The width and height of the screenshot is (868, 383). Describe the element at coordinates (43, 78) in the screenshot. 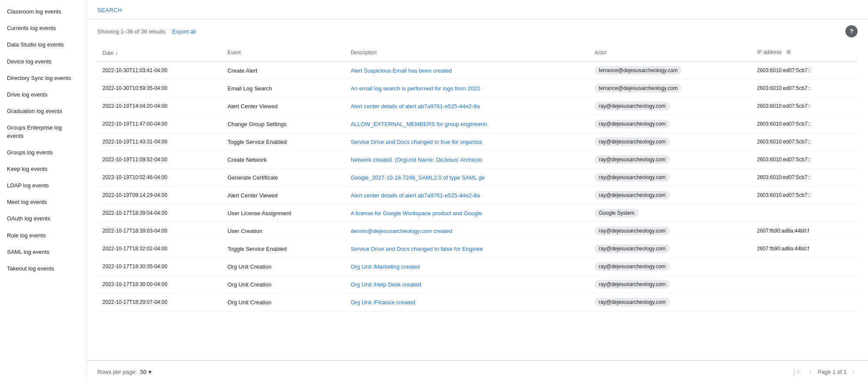

I see `sidebar-item-directorysync: Directory Sync log events` at that location.